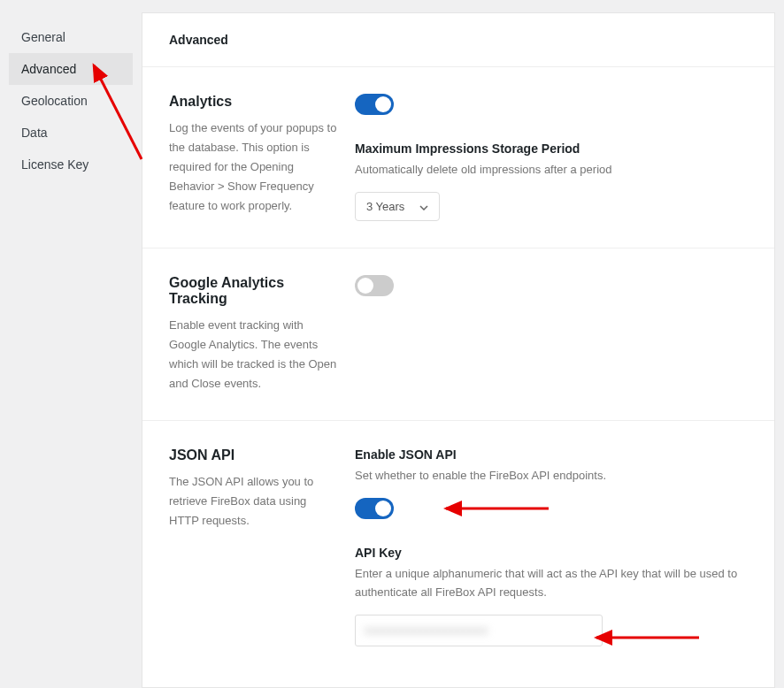 The height and width of the screenshot is (688, 784). What do you see at coordinates (71, 164) in the screenshot?
I see `sidebar-item-license-key: License Key` at bounding box center [71, 164].